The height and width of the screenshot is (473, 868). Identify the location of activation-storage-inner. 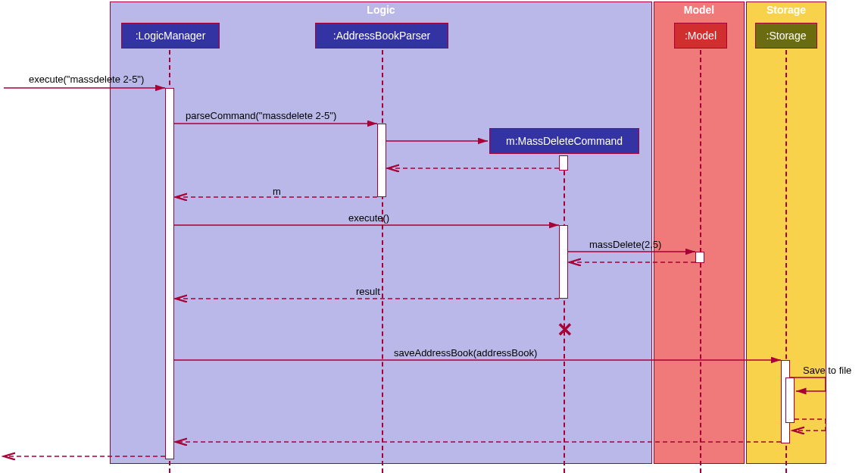
(790, 400).